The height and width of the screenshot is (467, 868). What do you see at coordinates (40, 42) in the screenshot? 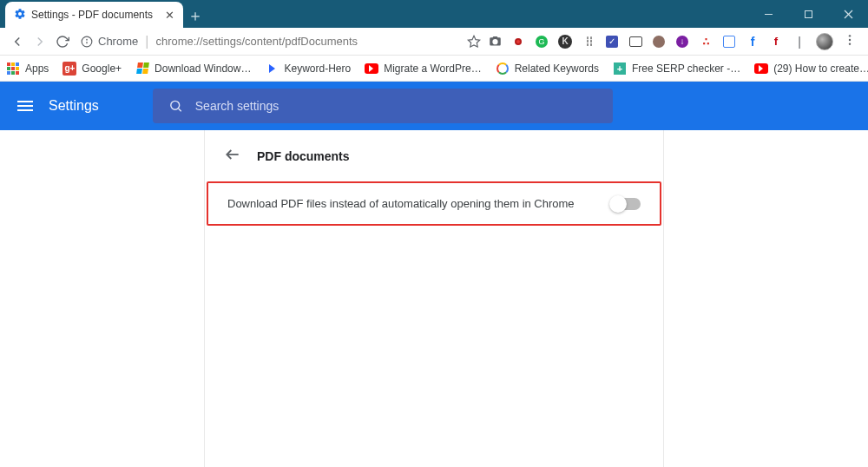
I see `forward-button` at bounding box center [40, 42].